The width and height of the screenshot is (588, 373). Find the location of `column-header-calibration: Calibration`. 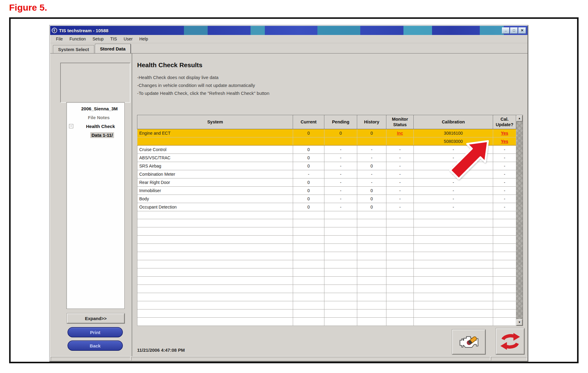

column-header-calibration: Calibration is located at coordinates (454, 122).